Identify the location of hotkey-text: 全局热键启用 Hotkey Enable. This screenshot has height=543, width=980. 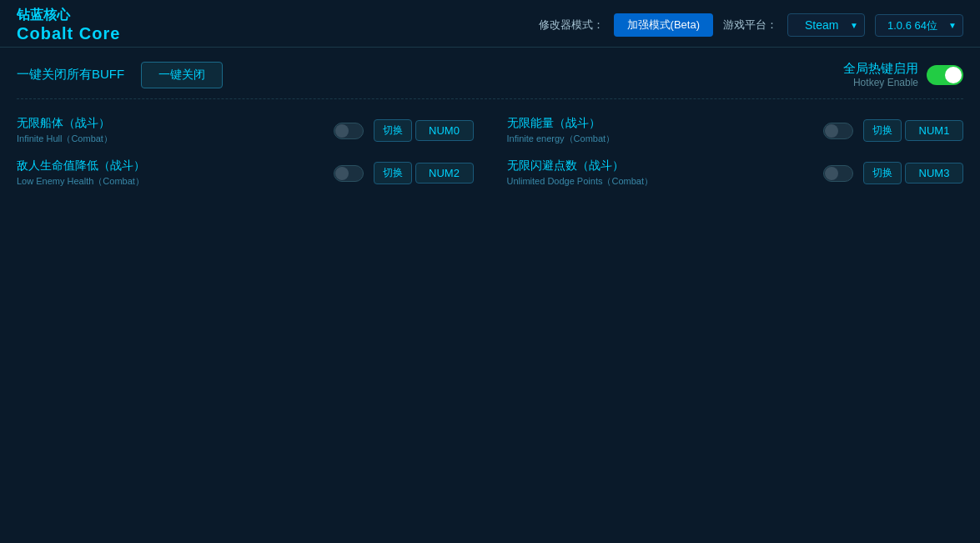
(881, 75).